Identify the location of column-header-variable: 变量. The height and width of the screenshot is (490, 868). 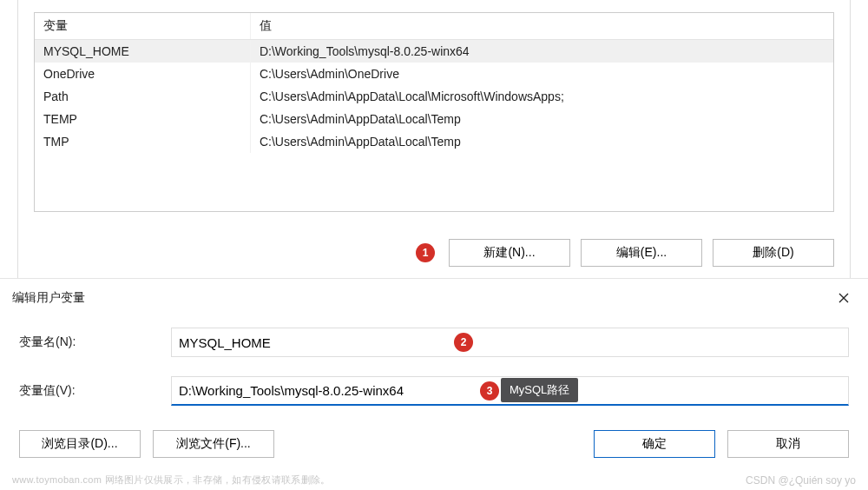
(142, 26).